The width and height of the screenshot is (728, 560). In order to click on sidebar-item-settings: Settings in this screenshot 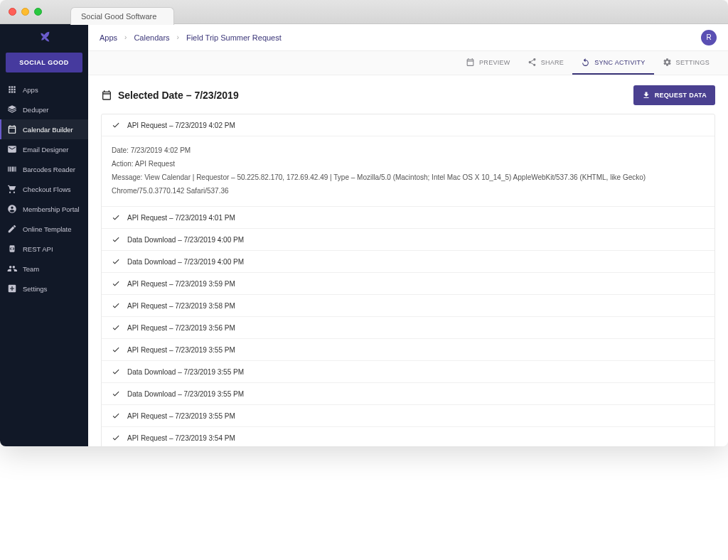, I will do `click(44, 289)`.